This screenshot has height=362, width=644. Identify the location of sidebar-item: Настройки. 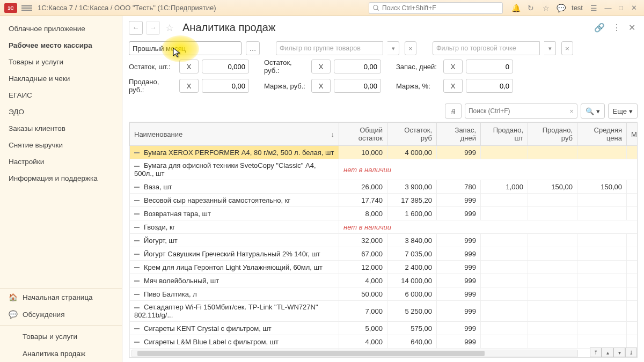
(61, 162).